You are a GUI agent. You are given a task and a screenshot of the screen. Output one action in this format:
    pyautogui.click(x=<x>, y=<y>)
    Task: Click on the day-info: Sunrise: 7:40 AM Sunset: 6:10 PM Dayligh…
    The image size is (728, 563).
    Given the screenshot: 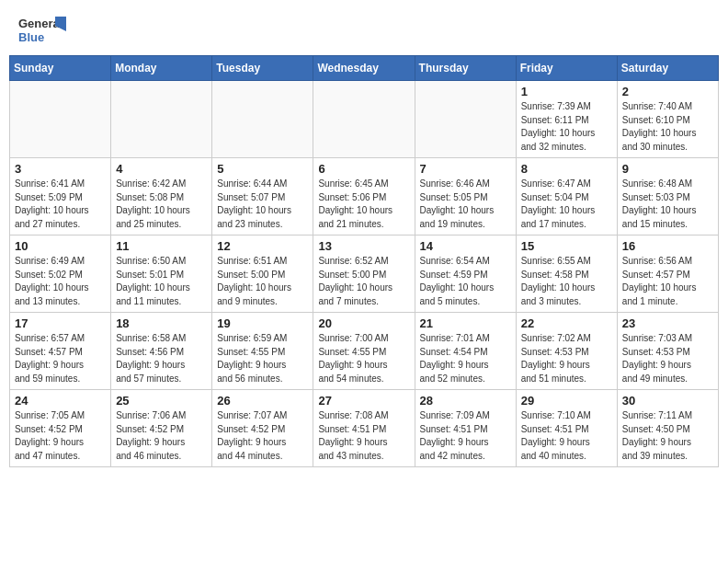 What is the action you would take?
    pyautogui.click(x=667, y=127)
    